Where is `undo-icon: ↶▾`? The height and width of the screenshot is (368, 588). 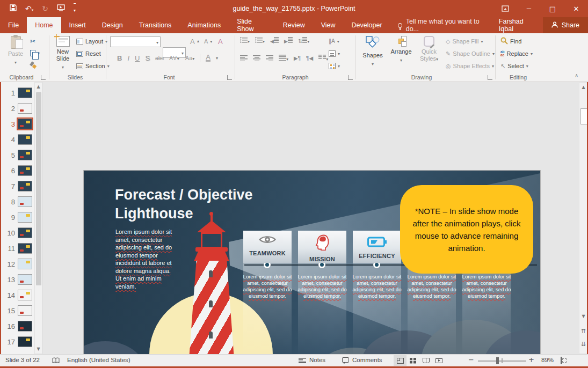
undo-icon: ↶▾ is located at coordinates (29, 9).